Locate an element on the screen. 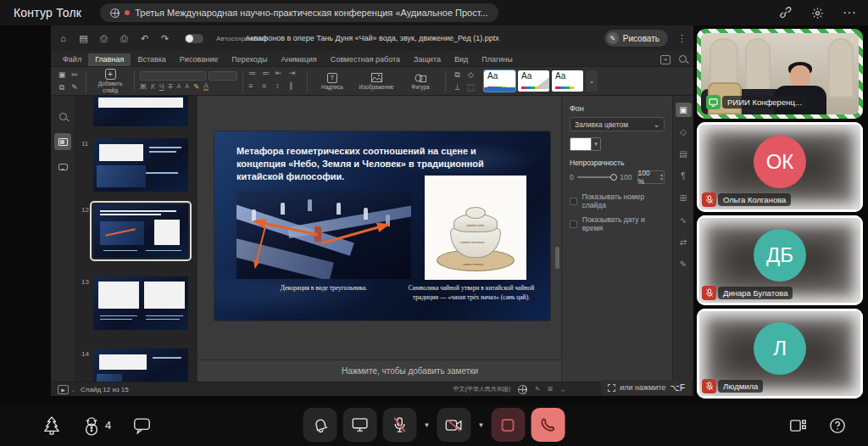  bring-forward-icon: ⧉ is located at coordinates (458, 75).